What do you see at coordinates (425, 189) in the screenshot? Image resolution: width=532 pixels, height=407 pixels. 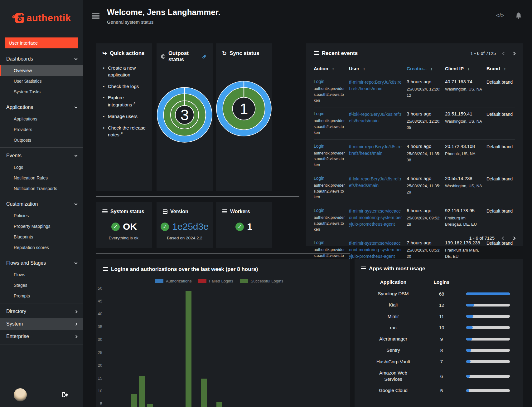 I see `event-time-absolute: 25/03/2024, 11:35:29` at bounding box center [425, 189].